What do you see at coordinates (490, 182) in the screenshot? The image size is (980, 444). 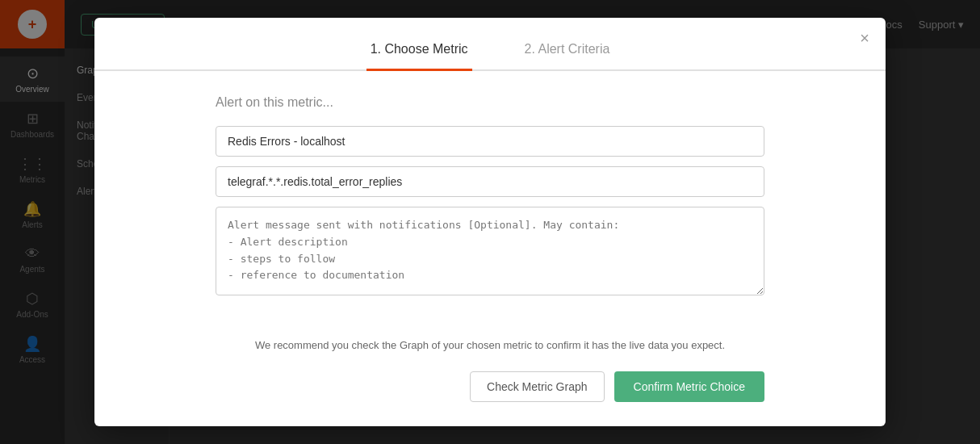 I see `metric-path-input` at bounding box center [490, 182].